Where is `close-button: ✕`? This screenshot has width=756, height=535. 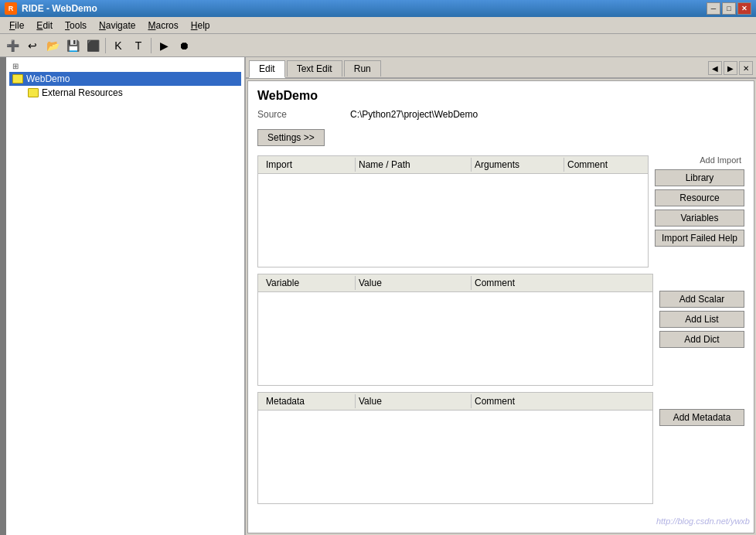
close-button: ✕ is located at coordinates (744, 9).